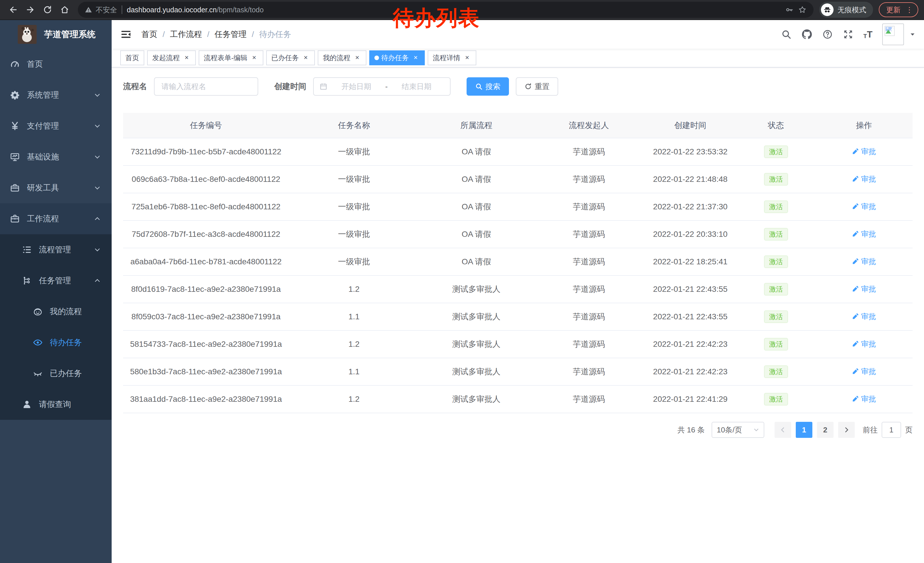  What do you see at coordinates (890, 31) in the screenshot?
I see `broken-image-icon` at bounding box center [890, 31].